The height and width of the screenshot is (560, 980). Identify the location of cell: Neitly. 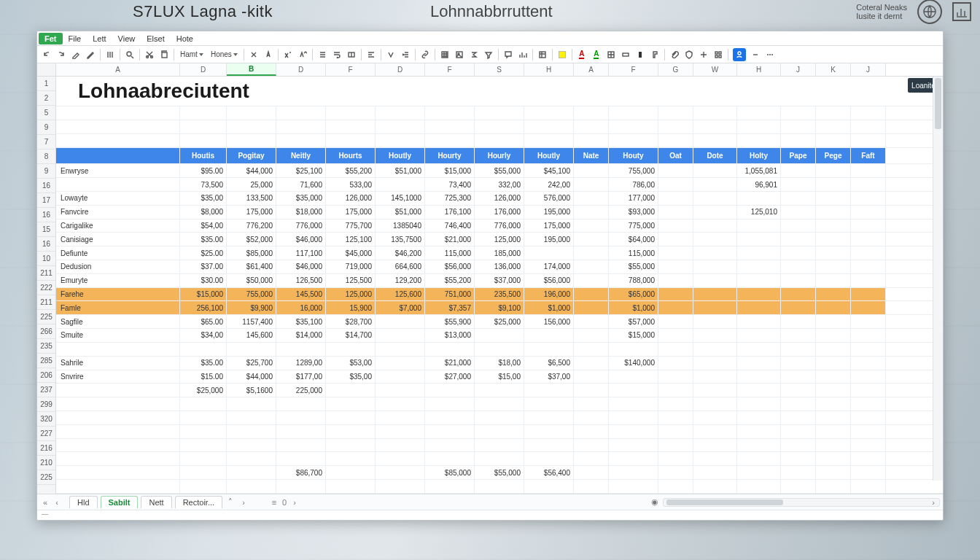
(301, 156).